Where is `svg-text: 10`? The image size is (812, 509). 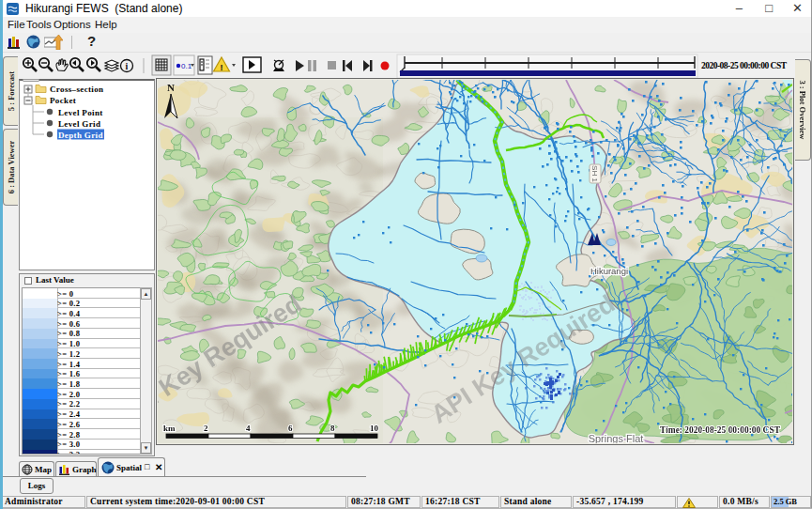 svg-text: 10 is located at coordinates (375, 428).